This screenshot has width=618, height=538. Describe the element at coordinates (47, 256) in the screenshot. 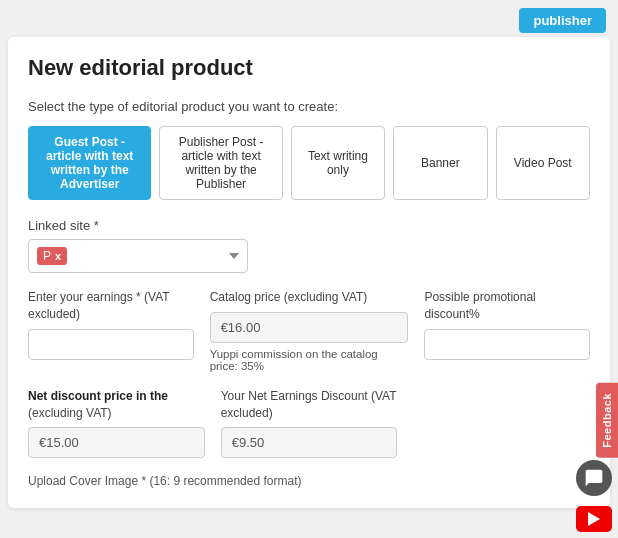

I see `site-tag-text: P` at that location.